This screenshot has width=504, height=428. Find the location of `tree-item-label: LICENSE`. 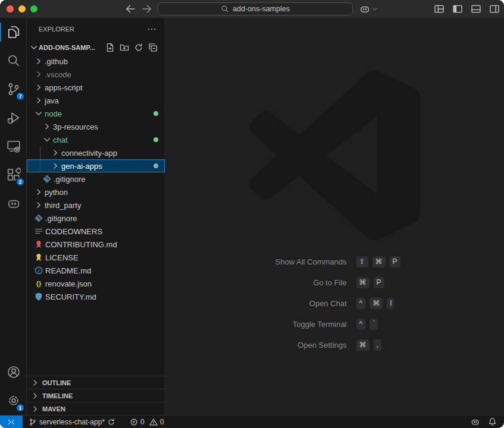

tree-item-label: LICENSE is located at coordinates (62, 258).